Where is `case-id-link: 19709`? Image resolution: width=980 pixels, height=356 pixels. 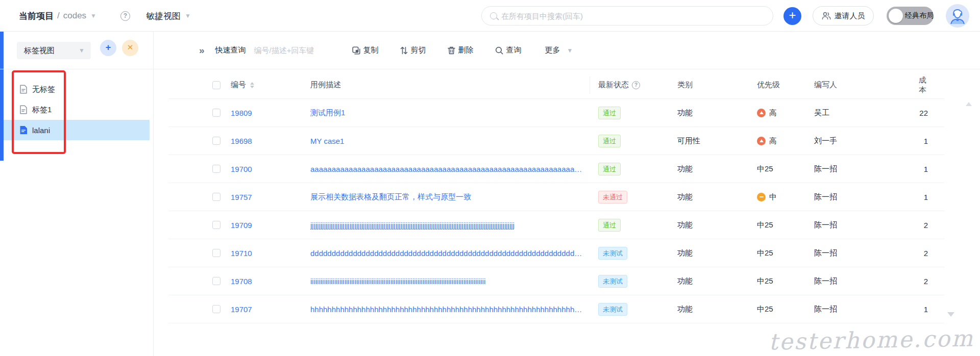 case-id-link: 19709 is located at coordinates (241, 225).